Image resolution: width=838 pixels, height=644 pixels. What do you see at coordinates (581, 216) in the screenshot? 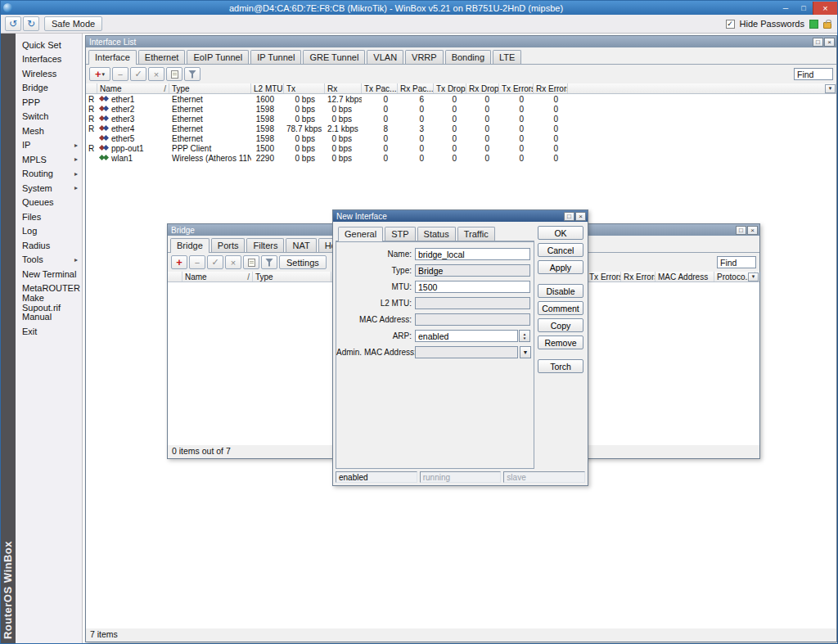
I see `new-interface-close-button: ×` at bounding box center [581, 216].